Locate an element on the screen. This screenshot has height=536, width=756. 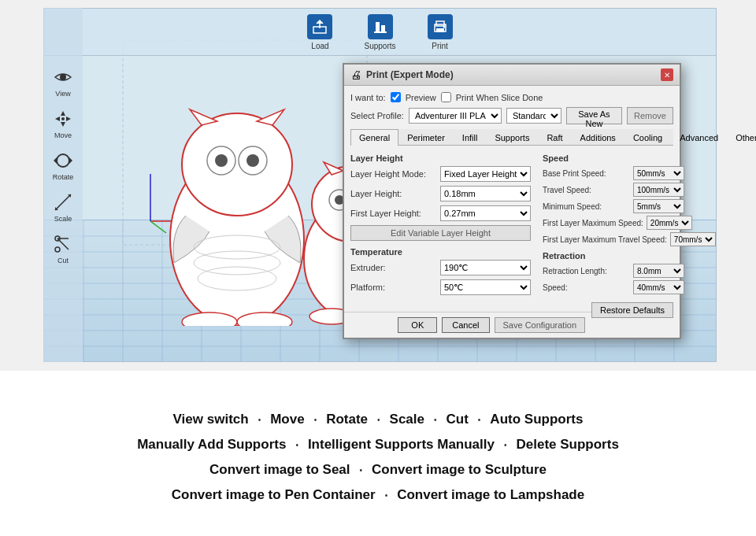
temperature-section: Temperature is located at coordinates (441, 252).